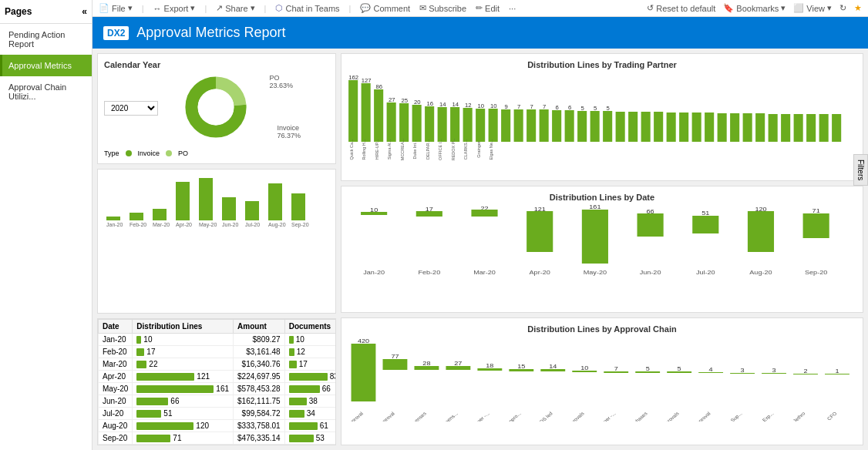  What do you see at coordinates (480, 32) in the screenshot?
I see `report-header: DX2 Approval Metrics Report` at bounding box center [480, 32].